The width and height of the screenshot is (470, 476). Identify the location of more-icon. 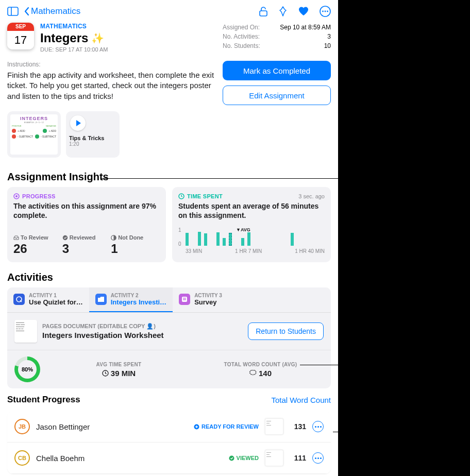
(325, 11).